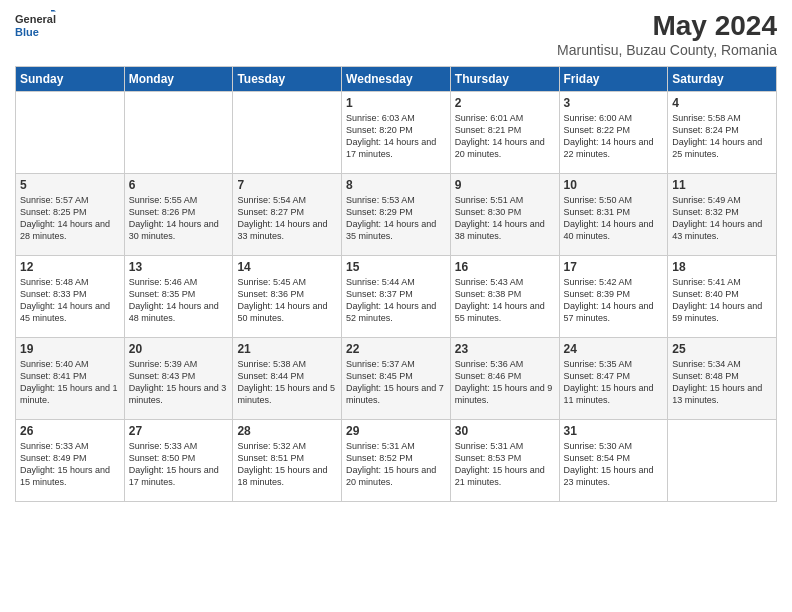 This screenshot has width=792, height=612. Describe the element at coordinates (504, 379) in the screenshot. I see `calendar-cell-3-4: 23 Sunrise: 5:36 AMSunset: 8:46 PMDaylig…` at that location.